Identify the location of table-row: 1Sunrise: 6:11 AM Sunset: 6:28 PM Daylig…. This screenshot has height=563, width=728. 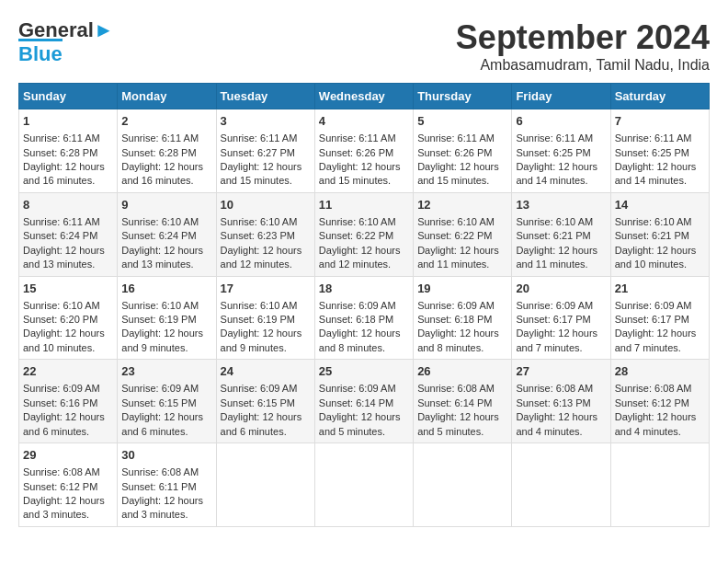
(364, 151).